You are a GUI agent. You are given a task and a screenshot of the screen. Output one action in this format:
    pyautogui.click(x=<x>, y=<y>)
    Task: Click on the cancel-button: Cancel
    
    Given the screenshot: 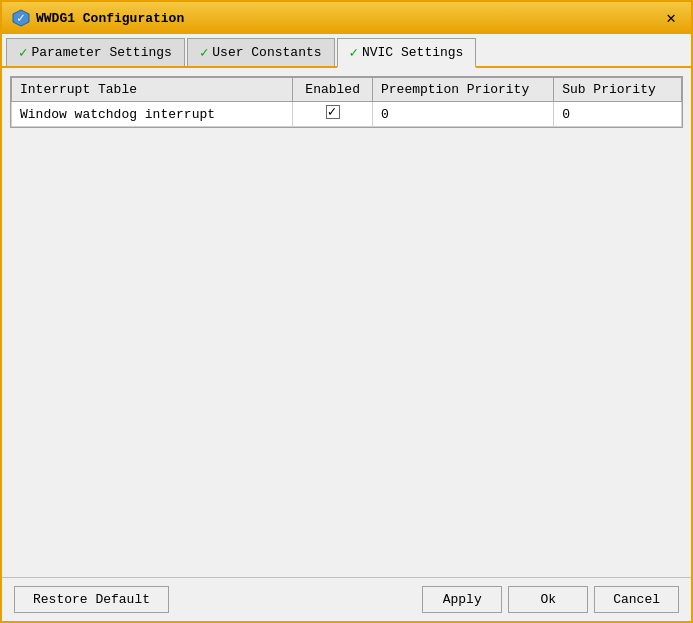 What is the action you would take?
    pyautogui.click(x=636, y=600)
    